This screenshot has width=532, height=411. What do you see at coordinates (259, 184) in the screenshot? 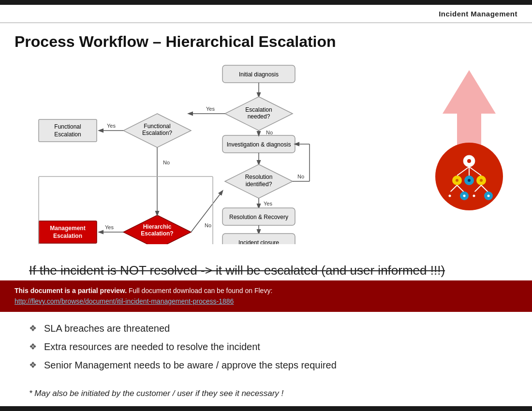
I see `svg-text: identified?` at bounding box center [259, 184].